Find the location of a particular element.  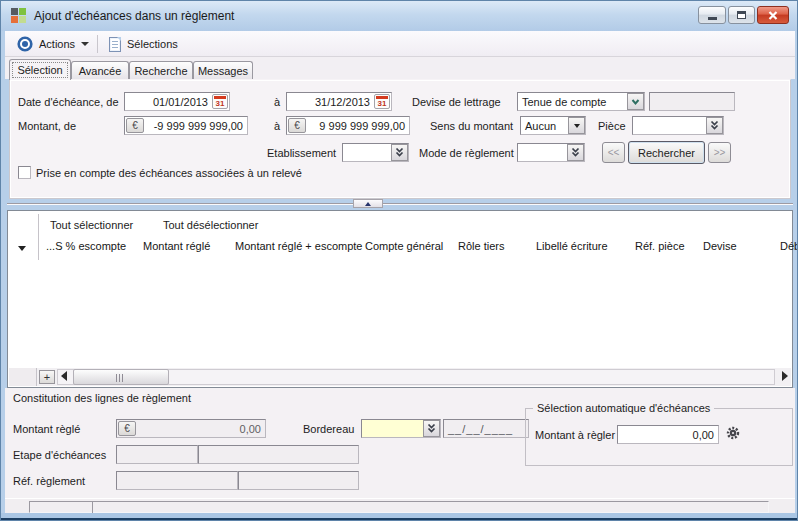

montant-a-regler-field: 0,00 is located at coordinates (668, 434).